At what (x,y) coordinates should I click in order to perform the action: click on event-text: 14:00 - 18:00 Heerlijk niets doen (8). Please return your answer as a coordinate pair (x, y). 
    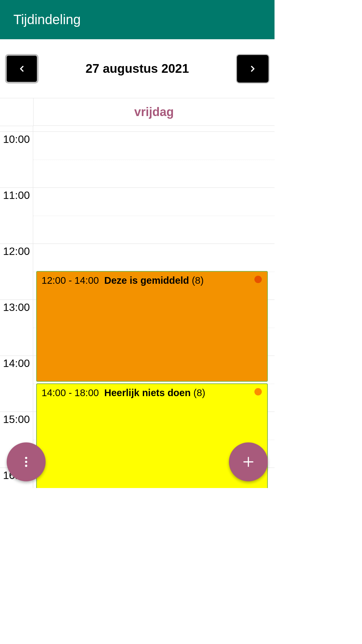
    Looking at the image, I should click on (152, 393).